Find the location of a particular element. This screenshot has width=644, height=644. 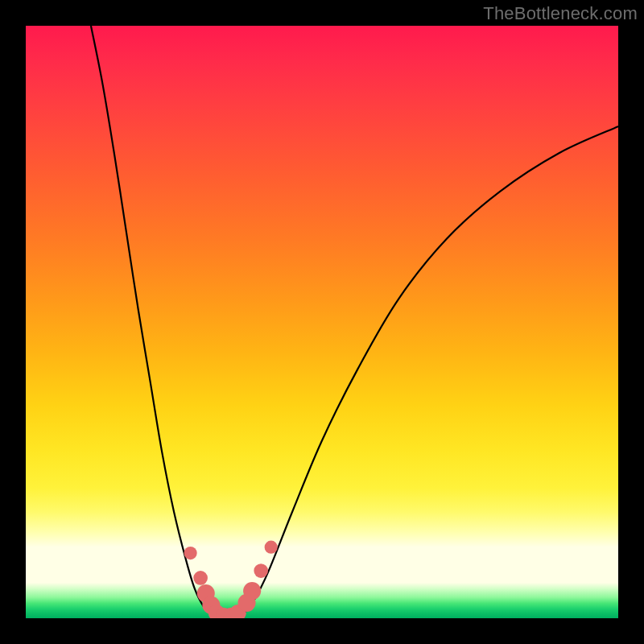

watermark-text: TheBottleneck.com is located at coordinates (560, 14).